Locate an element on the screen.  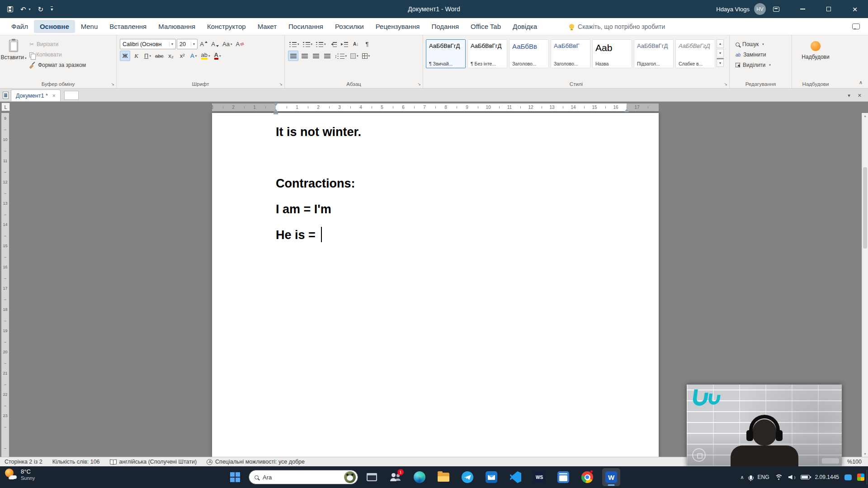
paragraph-dialog-launcher is located at coordinates (419, 84).